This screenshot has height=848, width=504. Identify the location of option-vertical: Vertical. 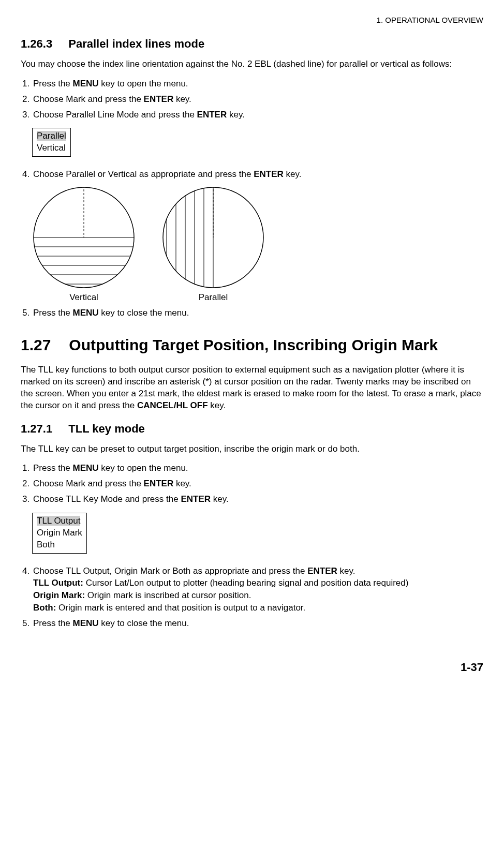
(51, 148).